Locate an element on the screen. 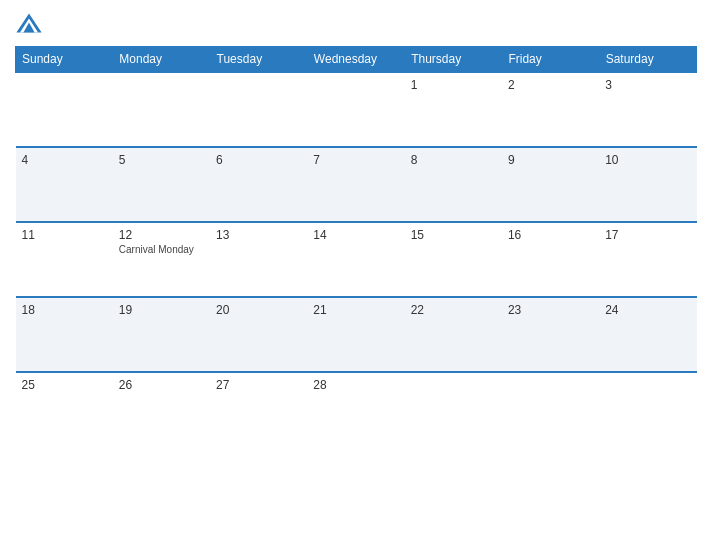 The image size is (712, 550). weekday-header: SundayMondayTuesdayWednesdayThursdayFrid… is located at coordinates (356, 60).